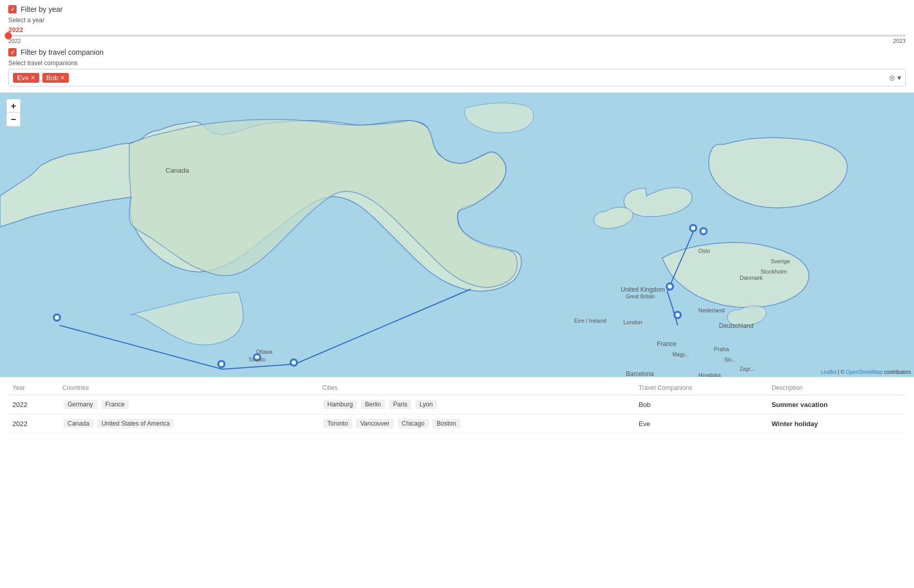 The height and width of the screenshot is (588, 914). I want to click on city-tag-chicago: Chicago, so click(413, 424).